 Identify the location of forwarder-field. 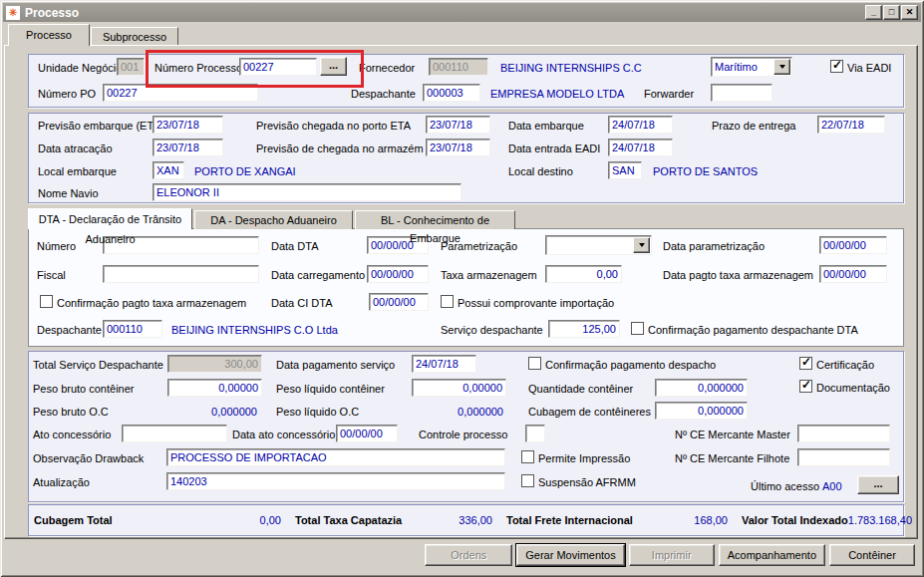
(742, 93).